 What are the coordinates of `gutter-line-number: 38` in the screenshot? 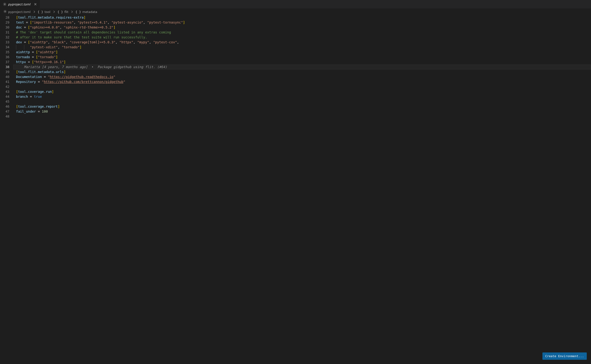 It's located at (7, 67).